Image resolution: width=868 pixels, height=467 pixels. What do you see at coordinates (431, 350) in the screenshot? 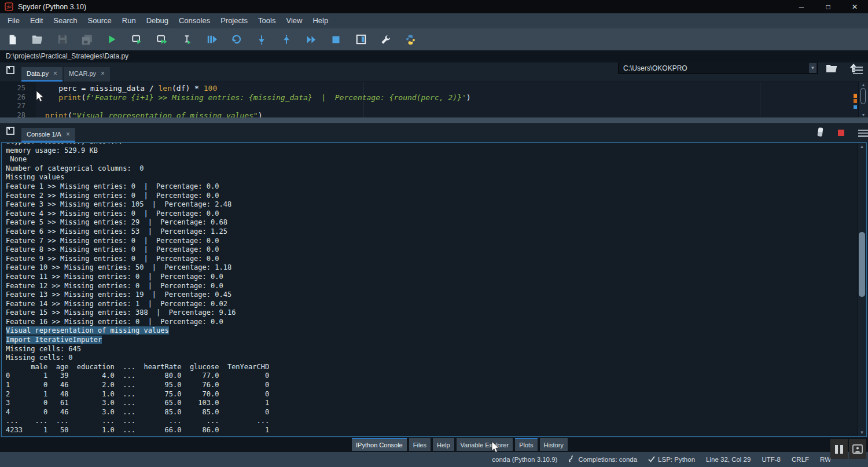
I see `console-line: Missing cells: 645` at bounding box center [431, 350].